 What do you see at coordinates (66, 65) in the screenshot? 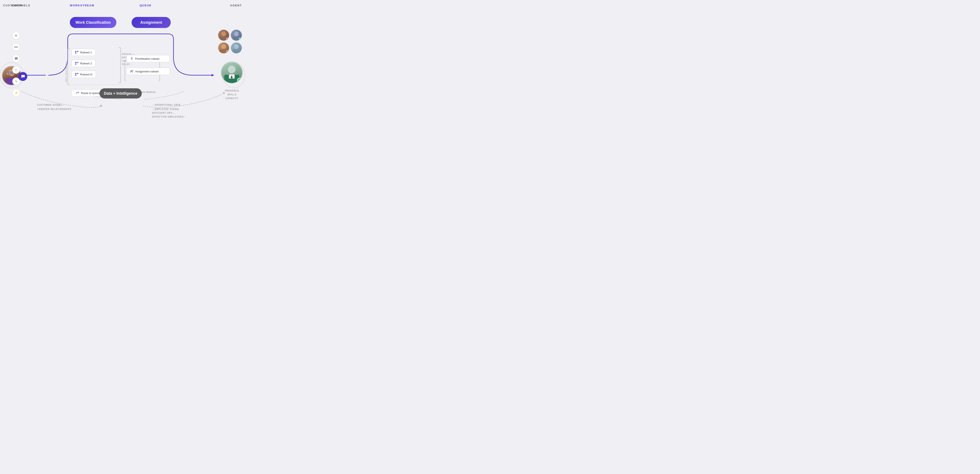
I see `execution-order-label: ↓ Execution order` at bounding box center [66, 65].